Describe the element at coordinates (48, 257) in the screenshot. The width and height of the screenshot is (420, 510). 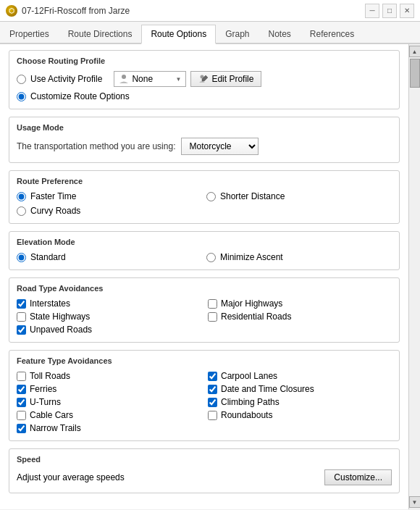
I see `standard-label: Standard` at that location.